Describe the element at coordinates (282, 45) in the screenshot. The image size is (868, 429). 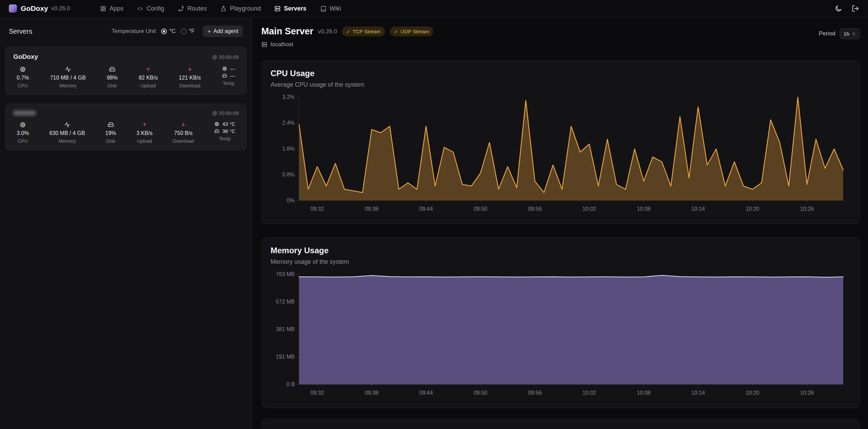
I see `host-name: localhost` at that location.